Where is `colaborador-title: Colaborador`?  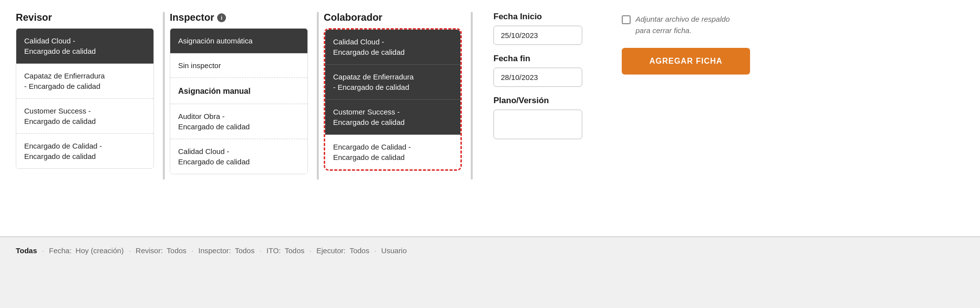 colaborador-title: Colaborador is located at coordinates (353, 18).